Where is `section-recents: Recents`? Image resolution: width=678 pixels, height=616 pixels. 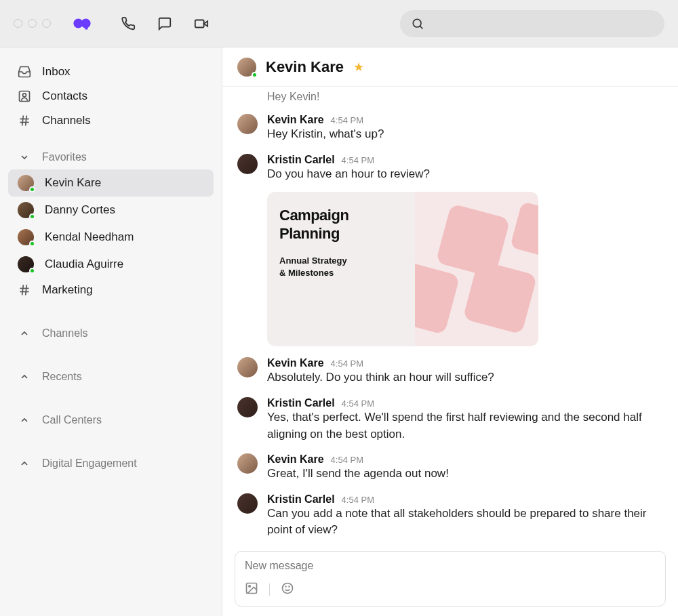 section-recents: Recents is located at coordinates (111, 377).